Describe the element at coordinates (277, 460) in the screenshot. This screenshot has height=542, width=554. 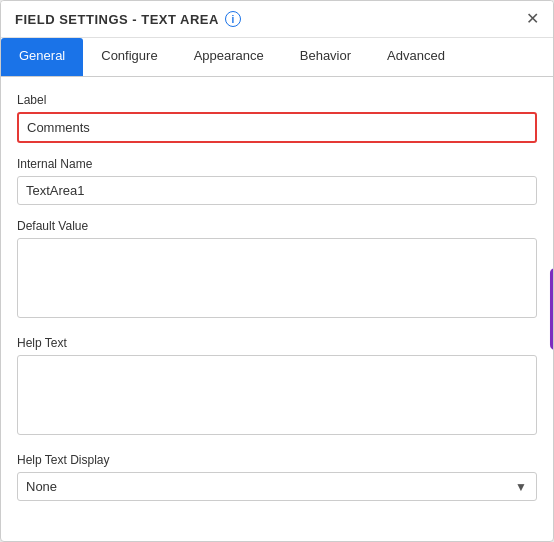
I see `help-text-display-label: Help Text Display` at that location.